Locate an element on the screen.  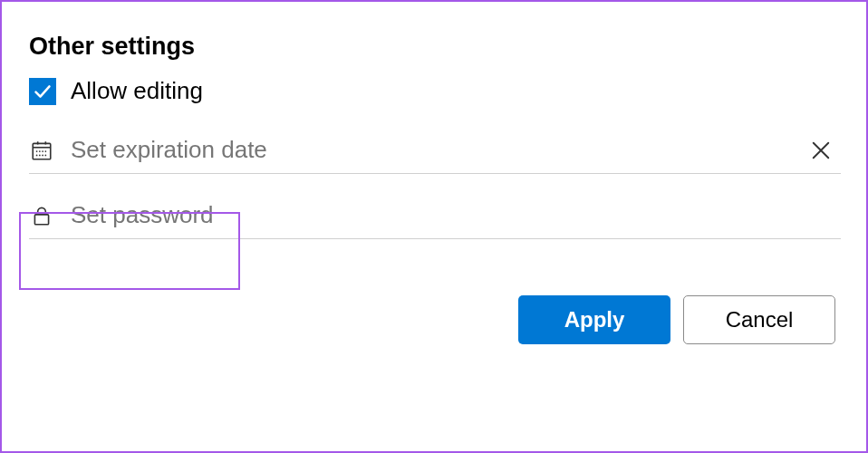
lock-icon is located at coordinates (42, 216).